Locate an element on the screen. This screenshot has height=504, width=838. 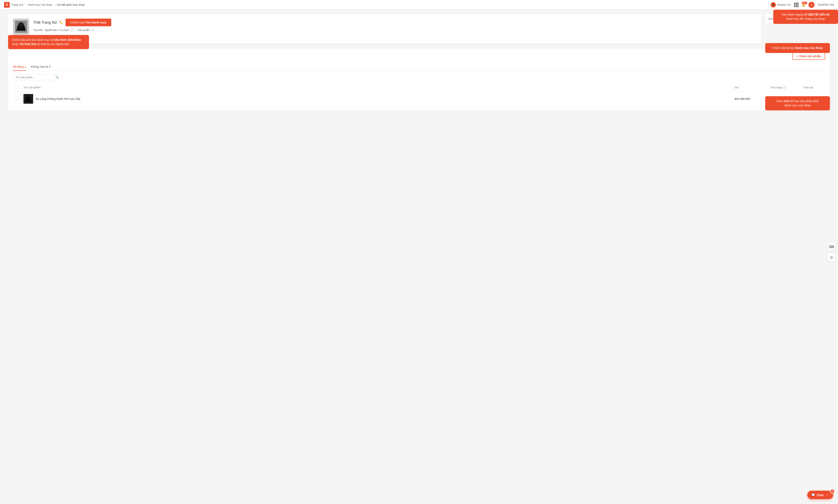
shopee-uni-icon: 🎓 is located at coordinates (773, 5).